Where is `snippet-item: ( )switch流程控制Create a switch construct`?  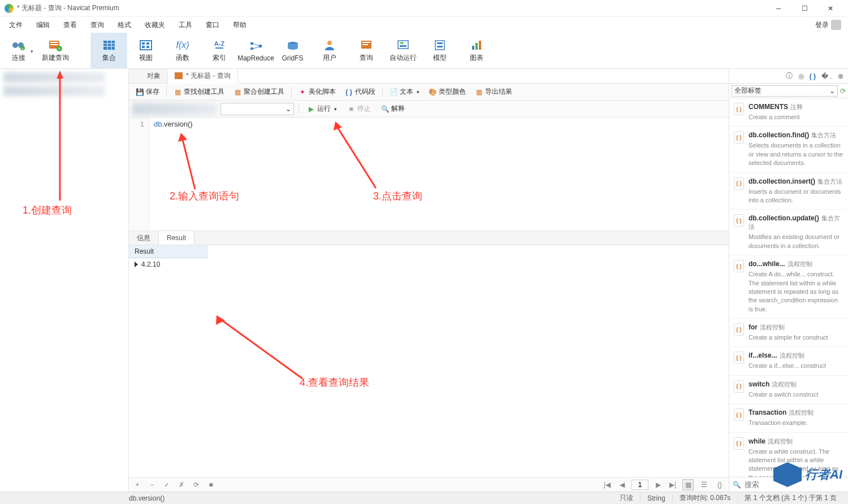
snippet-item: ( )switch流程控制Create a switch construct is located at coordinates (789, 390).